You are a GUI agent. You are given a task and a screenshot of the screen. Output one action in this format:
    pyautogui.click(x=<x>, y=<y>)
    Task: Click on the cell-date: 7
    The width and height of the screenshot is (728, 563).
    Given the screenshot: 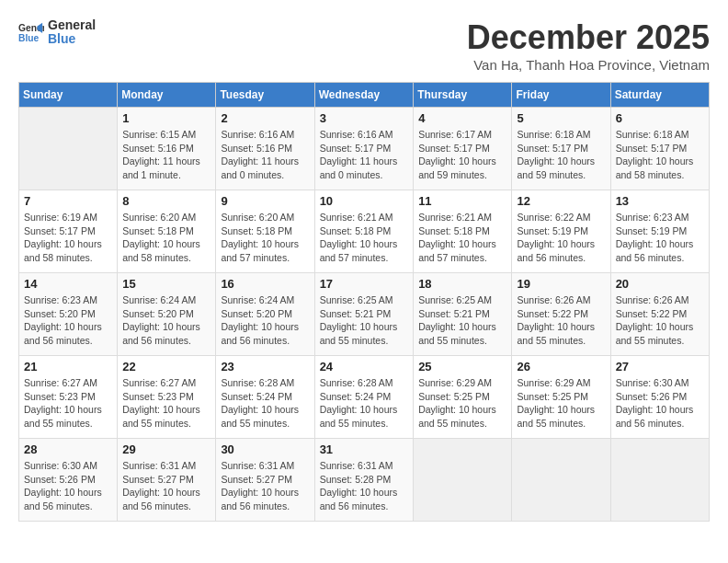 What is the action you would take?
    pyautogui.click(x=68, y=201)
    